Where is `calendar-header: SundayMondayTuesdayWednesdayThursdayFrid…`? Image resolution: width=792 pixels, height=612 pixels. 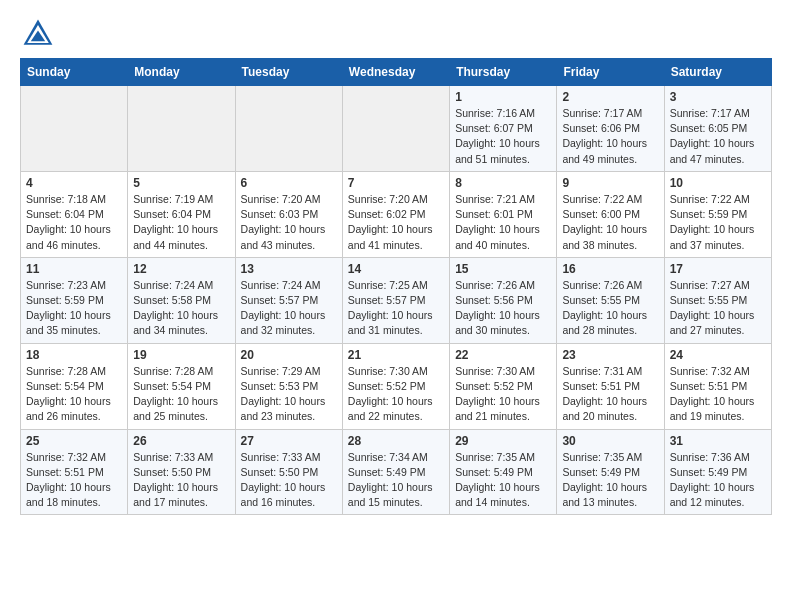 calendar-header: SundayMondayTuesdayWednesdayThursdayFrid… is located at coordinates (396, 72).